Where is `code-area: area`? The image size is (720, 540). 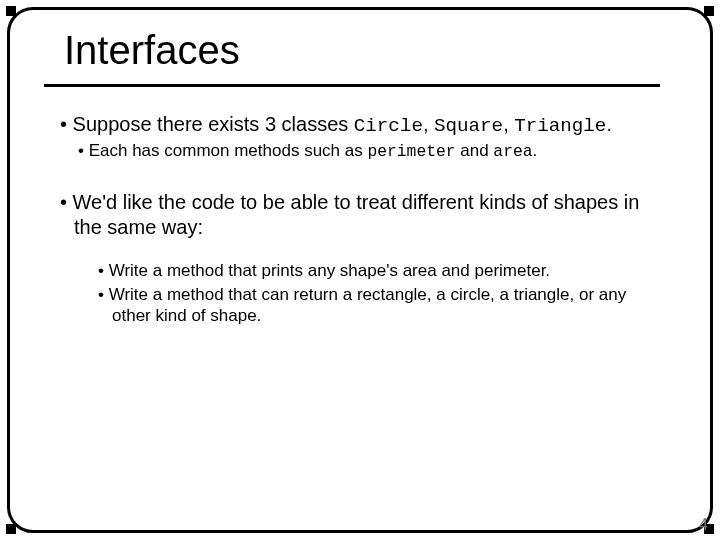
code-area: area is located at coordinates (512, 152).